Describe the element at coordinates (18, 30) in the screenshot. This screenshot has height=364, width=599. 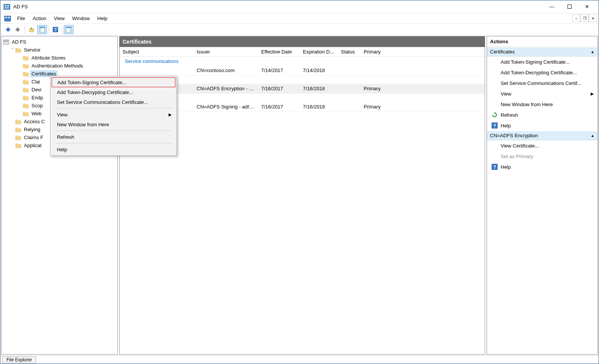
I see `forward-button` at that location.